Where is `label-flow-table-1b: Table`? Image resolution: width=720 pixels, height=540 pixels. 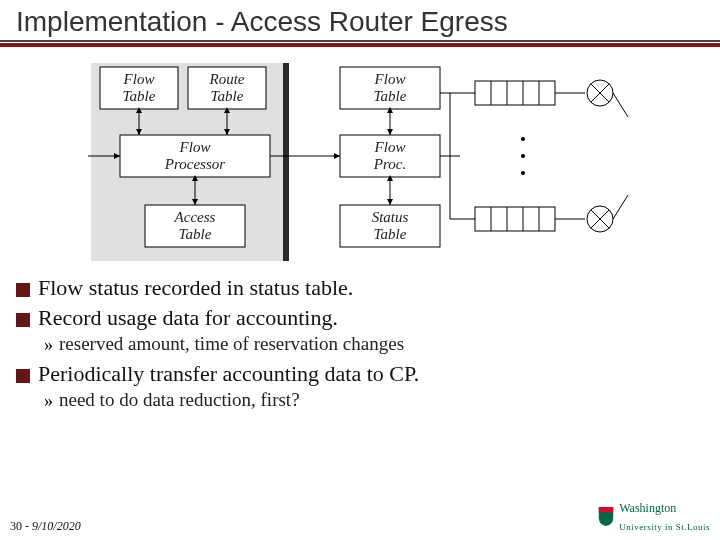 label-flow-table-1b: Table is located at coordinates (140, 96).